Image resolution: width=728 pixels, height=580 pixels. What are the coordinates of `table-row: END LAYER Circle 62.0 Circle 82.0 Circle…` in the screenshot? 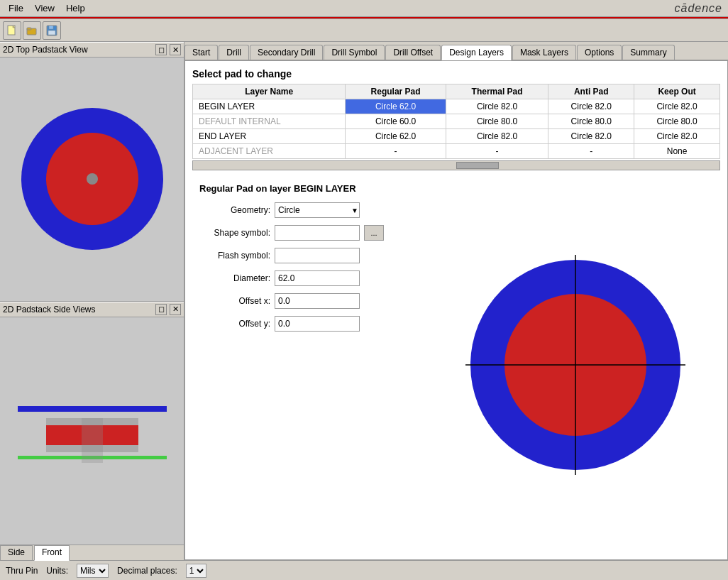 It's located at (457, 136).